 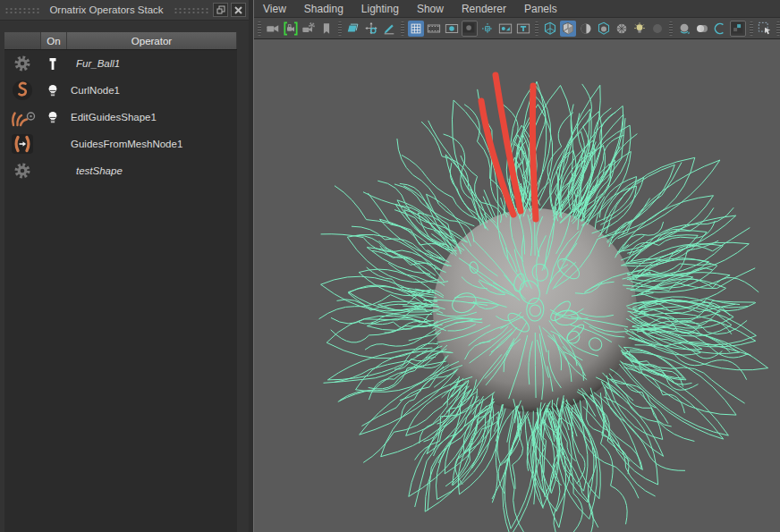 What do you see at coordinates (22, 90) in the screenshot?
I see `curl-icon` at bounding box center [22, 90].